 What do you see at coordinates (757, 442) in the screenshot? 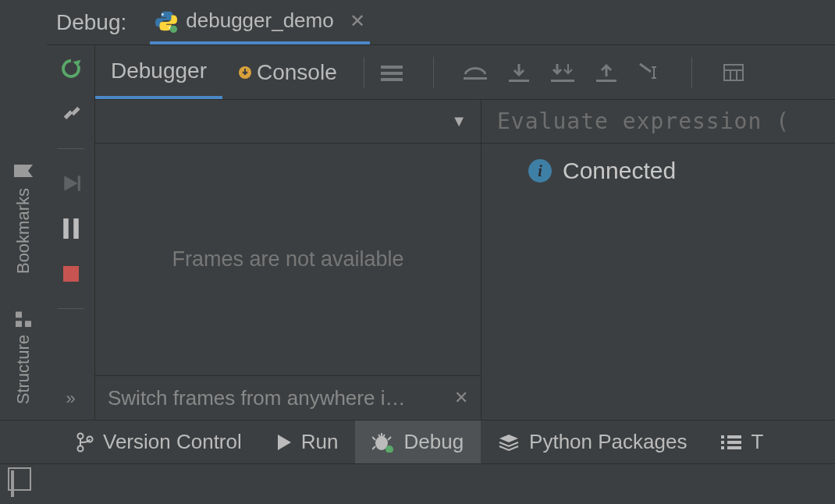
I see `todo-label: T` at bounding box center [757, 442].